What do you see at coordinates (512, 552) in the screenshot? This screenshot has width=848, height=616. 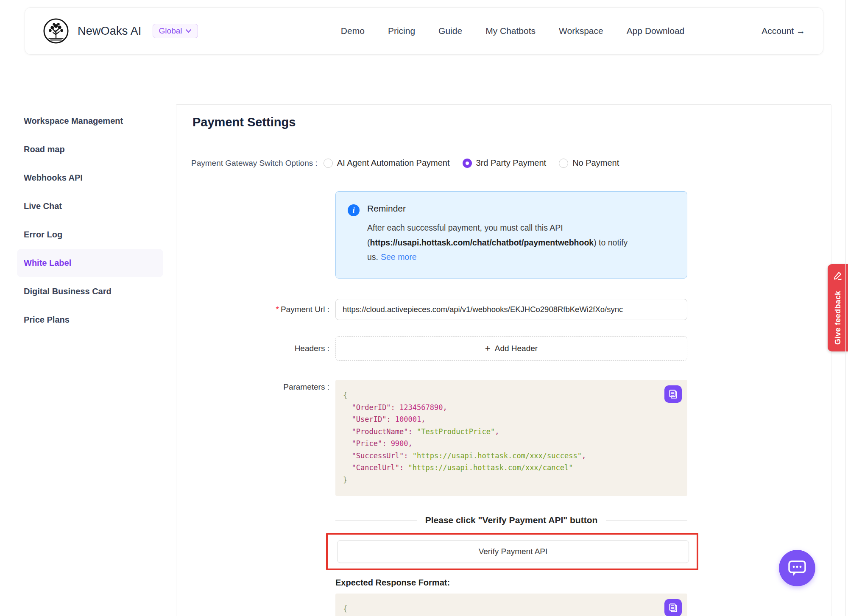 I see `red-annotation-highlight: Verify Payment API` at bounding box center [512, 552].